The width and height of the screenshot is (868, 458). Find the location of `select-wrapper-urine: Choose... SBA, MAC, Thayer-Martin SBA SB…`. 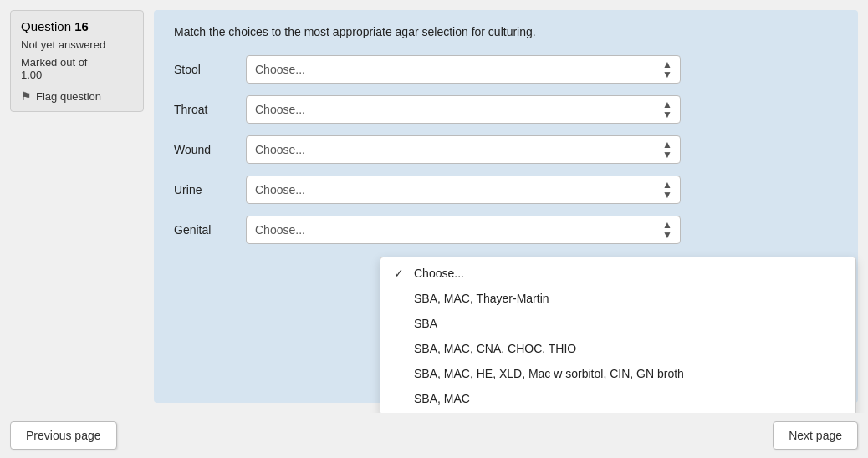

select-wrapper-urine: Choose... SBA, MAC, Thayer-Martin SBA SB… is located at coordinates (463, 190).